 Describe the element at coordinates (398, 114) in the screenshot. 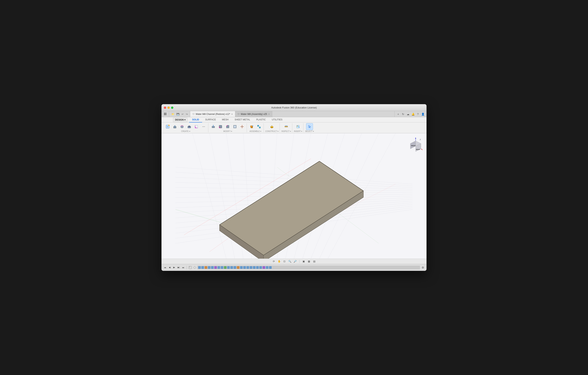

I see `new-tab-button: +` at that location.